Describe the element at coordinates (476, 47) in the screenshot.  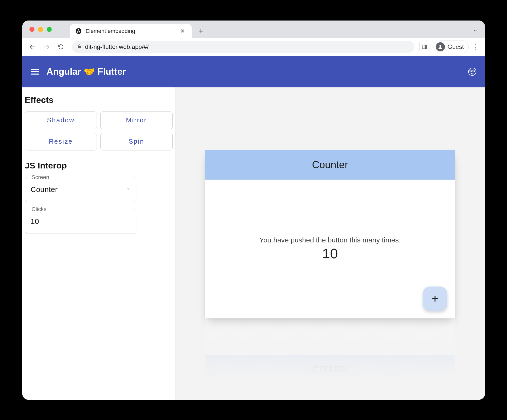
I see `browser-menu-button: ⋮` at that location.